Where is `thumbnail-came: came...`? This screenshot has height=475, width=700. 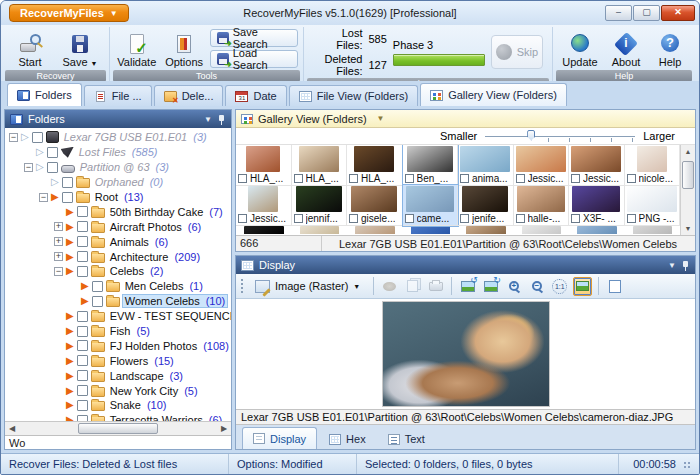 thumbnail-came: came... is located at coordinates (431, 206).